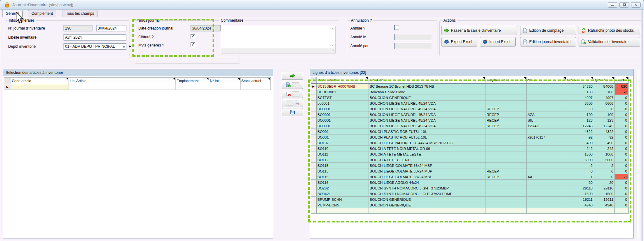  What do you see at coordinates (469, 149) in the screenshot?
I see `table-row: BO110BOUCH A TETE NOIR METAL OR 69242242…` at bounding box center [469, 149].